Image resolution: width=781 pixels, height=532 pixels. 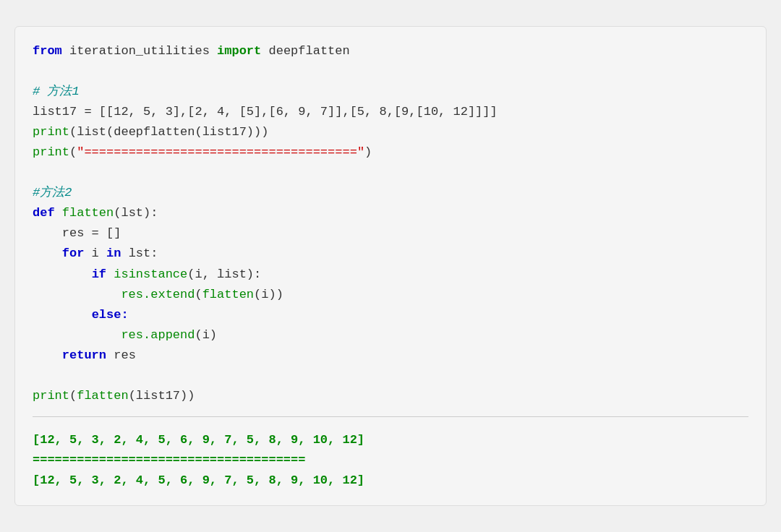 What do you see at coordinates (162, 396) in the screenshot?
I see `print-flatten-close: (list17))` at bounding box center [162, 396].